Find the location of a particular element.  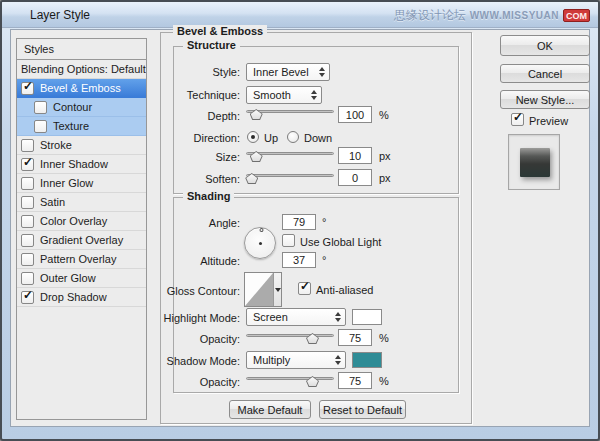

styles-list-item: Gradient Overlay is located at coordinates (82, 240).